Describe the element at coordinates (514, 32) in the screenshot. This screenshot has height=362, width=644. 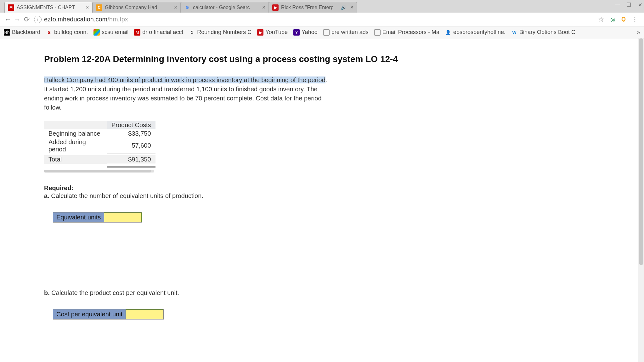
I see `bookmark-icon: W` at that location.